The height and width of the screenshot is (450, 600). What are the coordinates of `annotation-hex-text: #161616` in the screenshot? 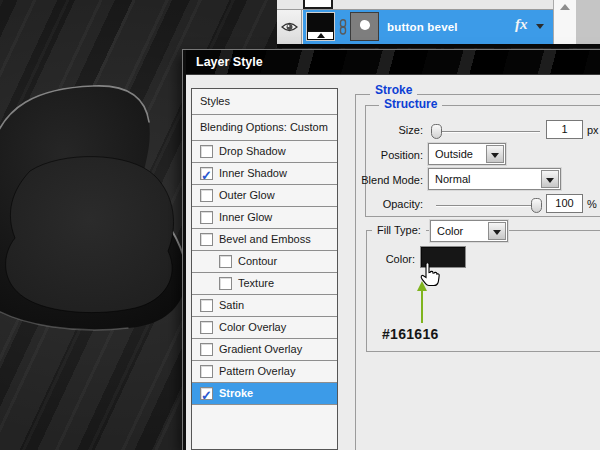 It's located at (422, 334).